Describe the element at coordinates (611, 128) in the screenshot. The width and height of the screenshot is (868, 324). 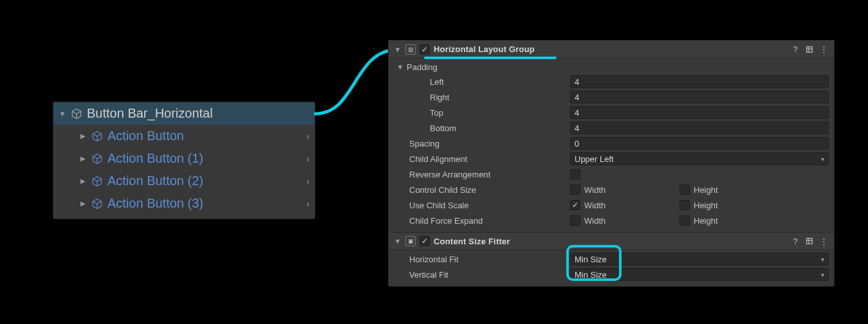
I see `prop-padding-bottom: Bottom 4` at that location.